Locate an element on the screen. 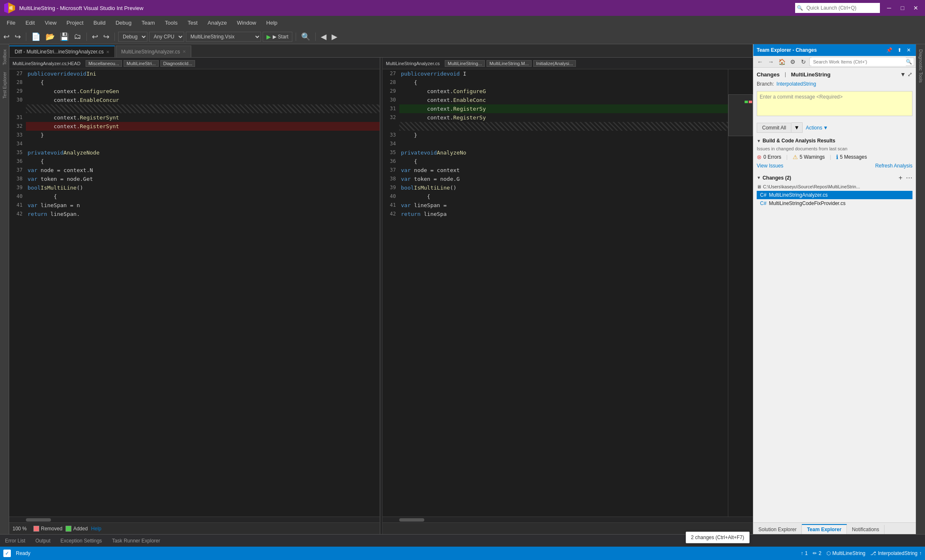 The width and height of the screenshot is (925, 560). menu-window: Window is located at coordinates (246, 23).